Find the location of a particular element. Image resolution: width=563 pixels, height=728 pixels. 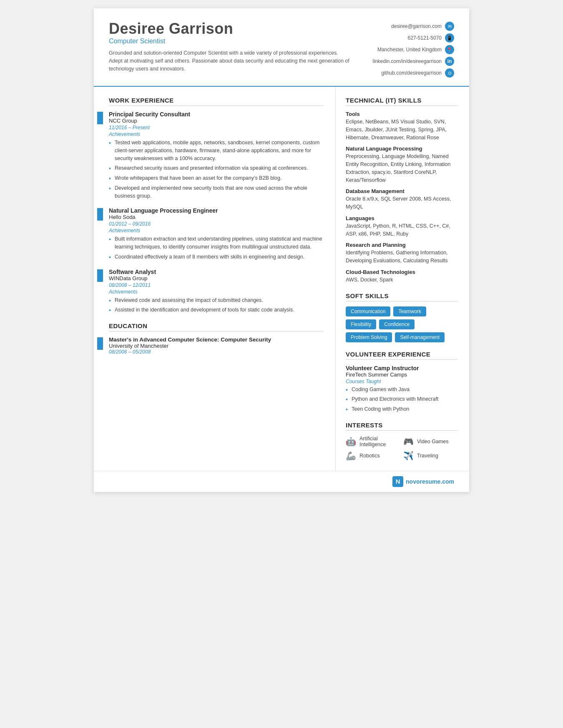

phone-icon: 📱 is located at coordinates (450, 38).